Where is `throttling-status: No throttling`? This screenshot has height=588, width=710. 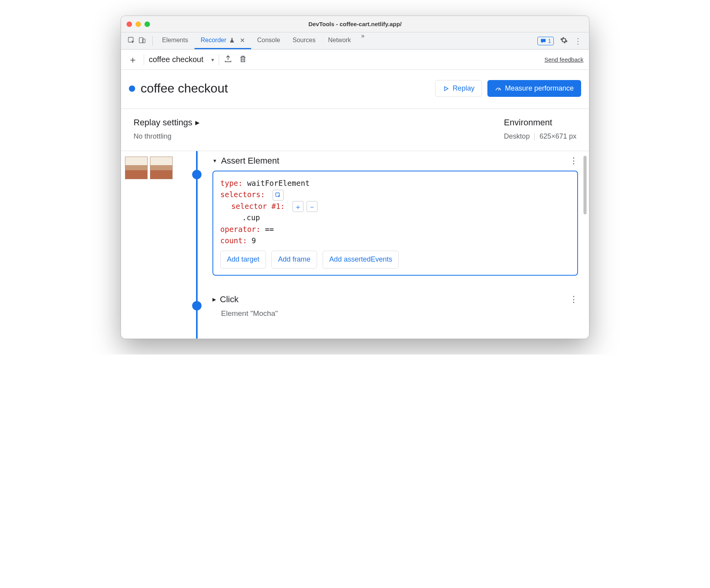 throttling-status: No throttling is located at coordinates (166, 137).